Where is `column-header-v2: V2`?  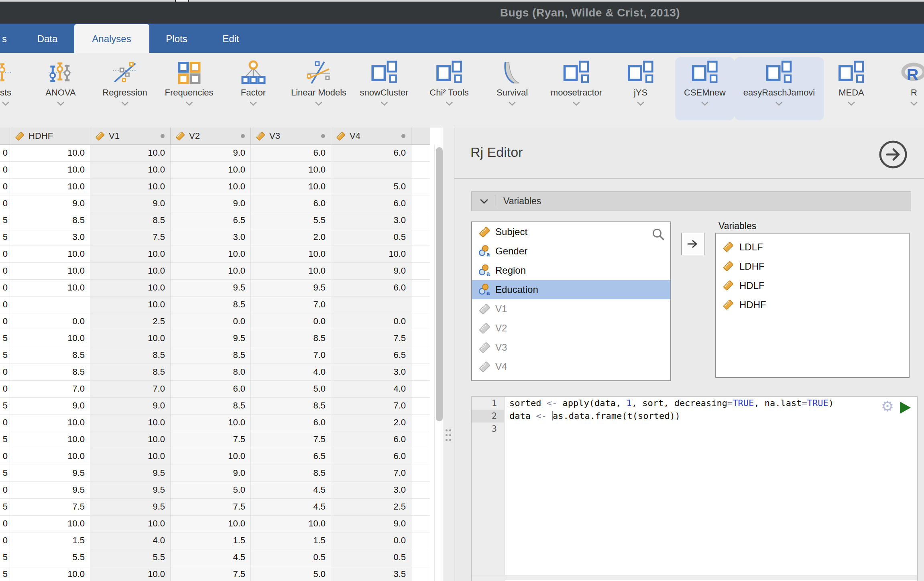
column-header-v2: V2 is located at coordinates (211, 136).